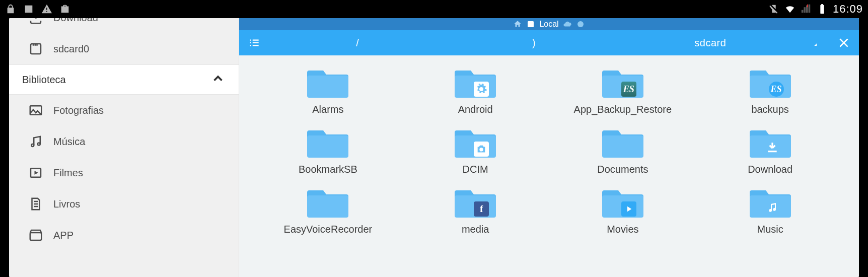 Image resolution: width=868 pixels, height=277 pixels. Describe the element at coordinates (518, 24) in the screenshot. I see `home-icon` at that location.